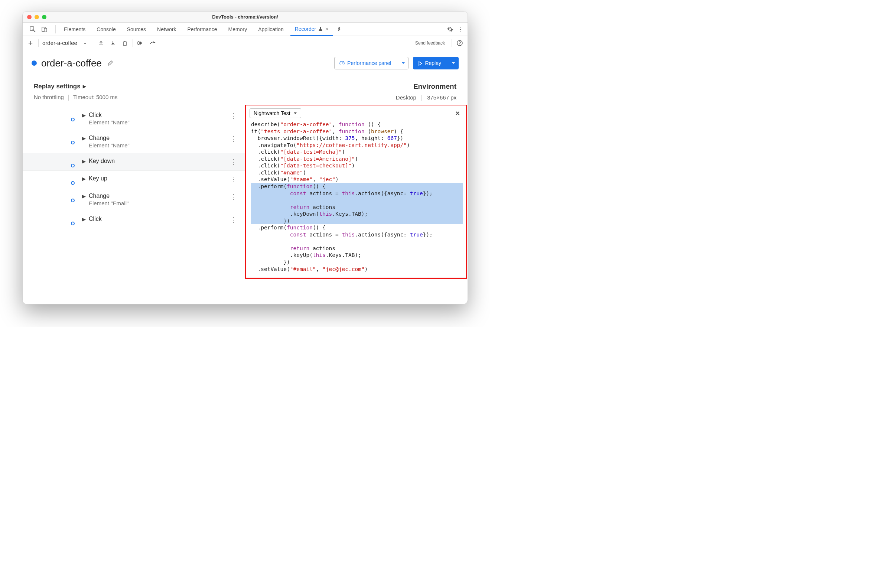 The image size is (869, 588). I want to click on flask-icon, so click(320, 29).